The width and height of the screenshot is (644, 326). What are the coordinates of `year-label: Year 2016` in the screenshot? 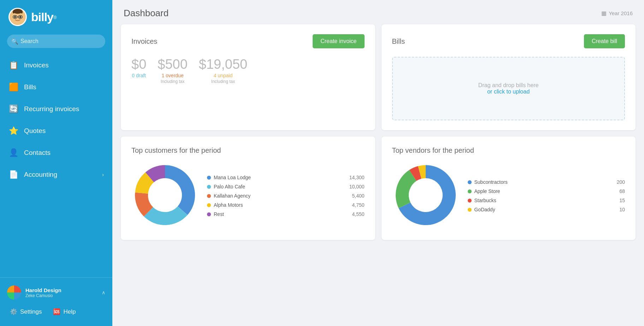 It's located at (621, 13).